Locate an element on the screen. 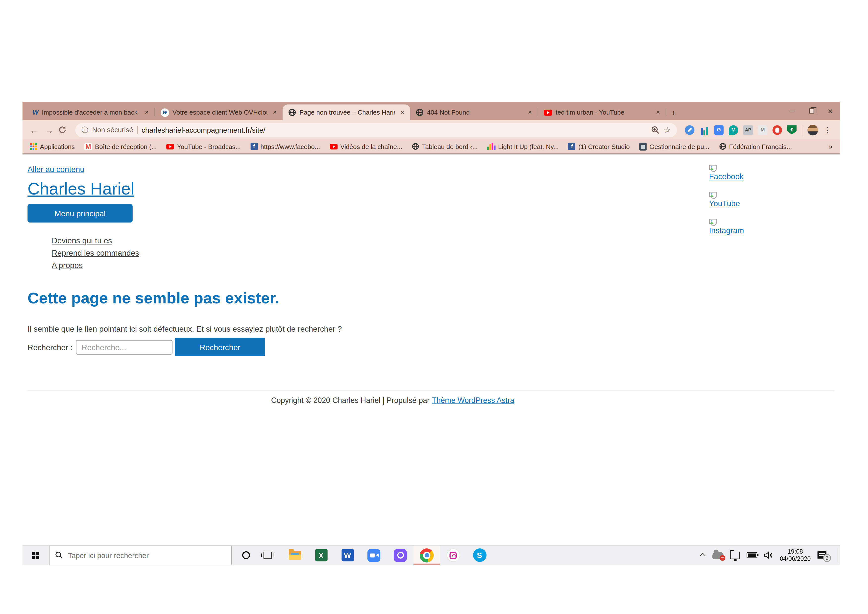 Image resolution: width=868 pixels, height=614 pixels. taskbar-search-input is located at coordinates (138, 555).